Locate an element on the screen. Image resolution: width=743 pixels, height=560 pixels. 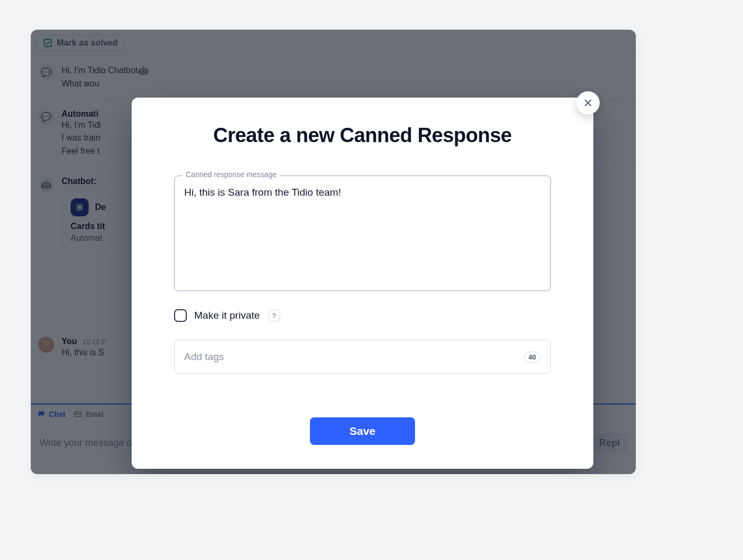
canned-message-label: Canned response message is located at coordinates (231, 174).